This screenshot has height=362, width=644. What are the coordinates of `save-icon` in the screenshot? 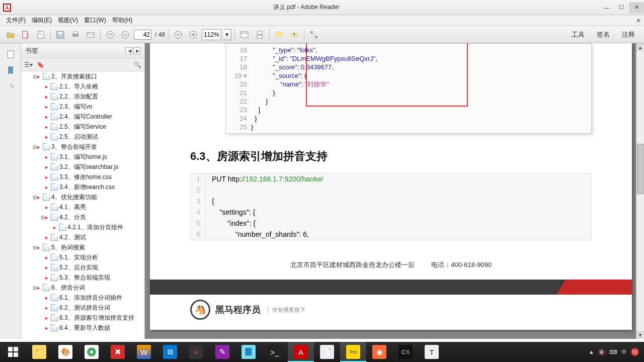 It's located at (60, 35).